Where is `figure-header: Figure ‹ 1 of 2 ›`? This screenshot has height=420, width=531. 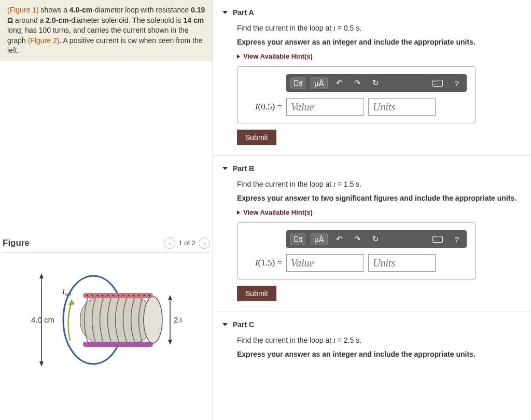
figure-header: Figure ‹ 1 of 2 › is located at coordinates (106, 245).